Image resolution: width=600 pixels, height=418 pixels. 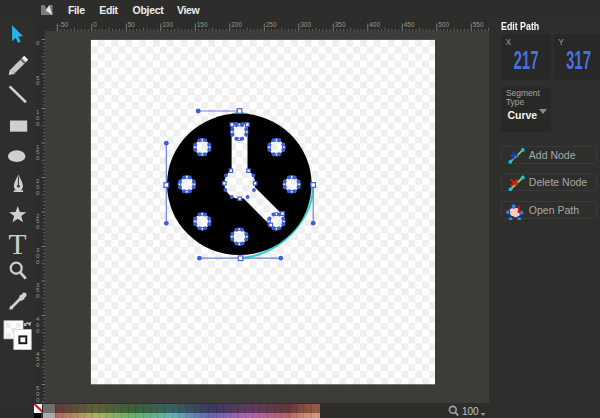 I want to click on svg-text: 200, so click(x=236, y=24).